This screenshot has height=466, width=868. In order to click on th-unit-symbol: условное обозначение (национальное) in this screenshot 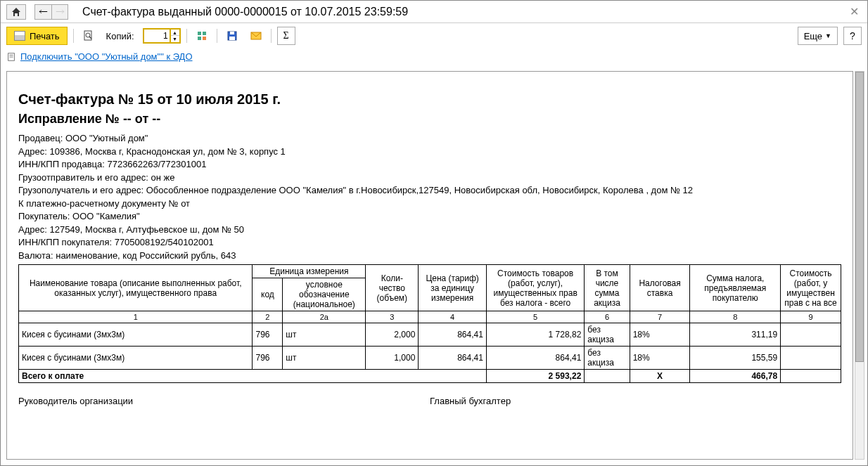, I will do `click(324, 295)`.